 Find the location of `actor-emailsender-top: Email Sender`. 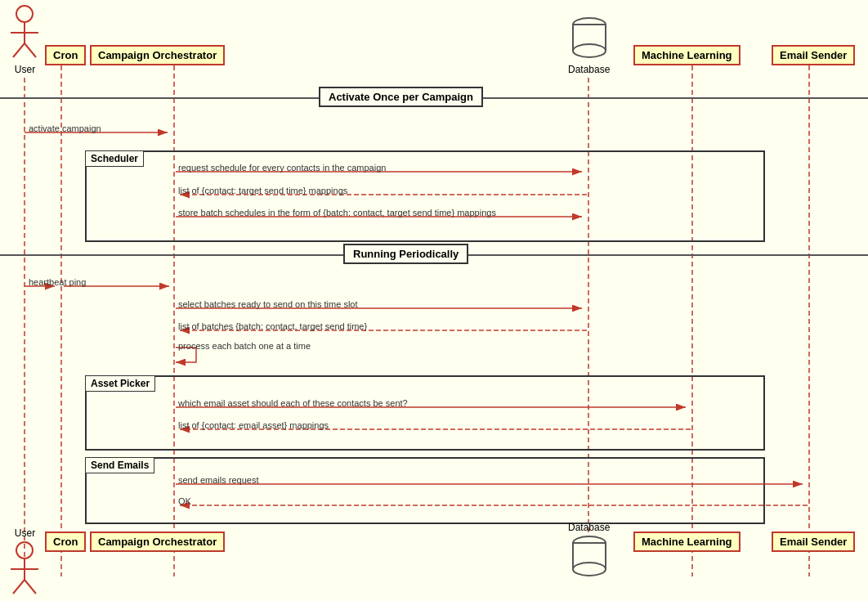

actor-emailsender-top: Email Sender is located at coordinates (813, 56).